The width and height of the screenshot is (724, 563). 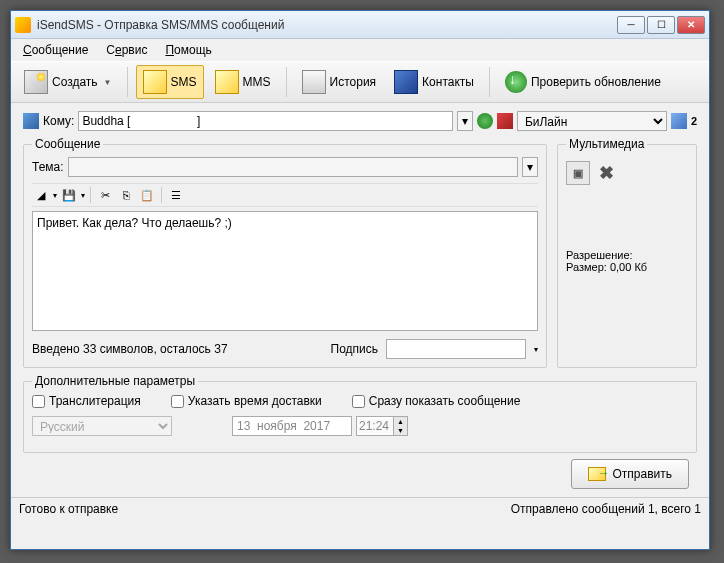 I want to click on send-icon, so click(x=597, y=474).